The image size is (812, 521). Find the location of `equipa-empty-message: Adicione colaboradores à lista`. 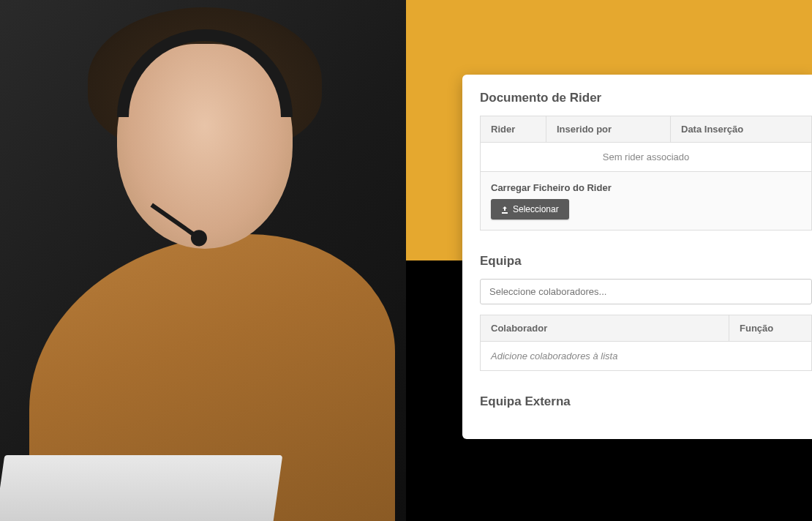

equipa-empty-message: Adicione colaboradores à lista is located at coordinates (647, 356).